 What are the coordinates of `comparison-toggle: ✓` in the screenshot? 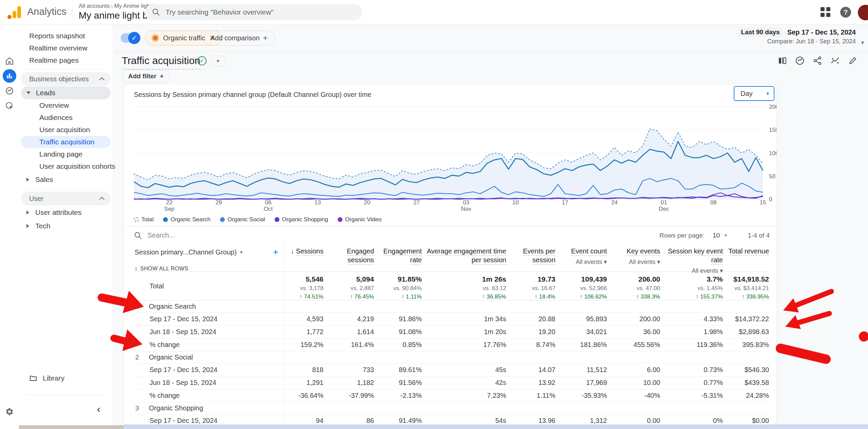 It's located at (130, 38).